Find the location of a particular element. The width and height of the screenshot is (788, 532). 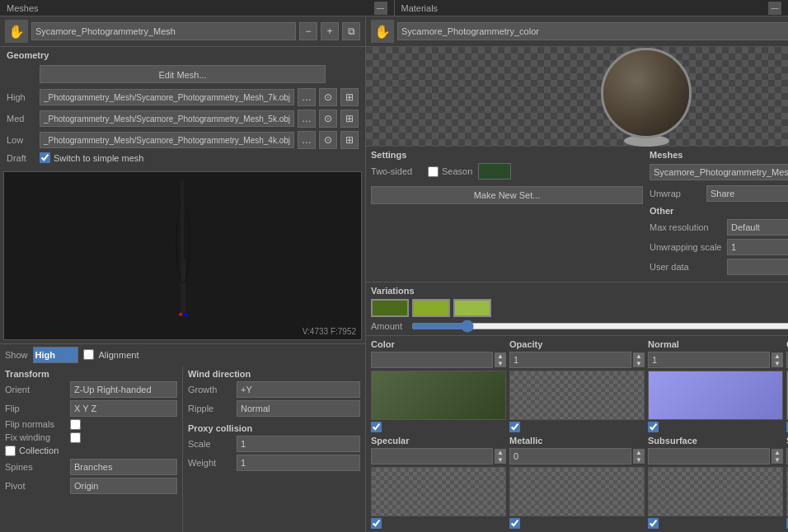

flip-row: Flip X Y Z is located at coordinates (91, 408).